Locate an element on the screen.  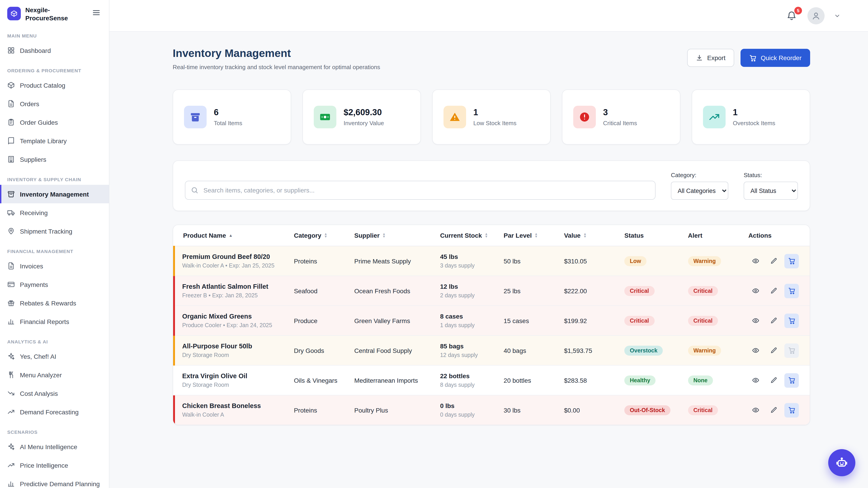
sidebar-item-template-library: Template Library is located at coordinates (55, 141).